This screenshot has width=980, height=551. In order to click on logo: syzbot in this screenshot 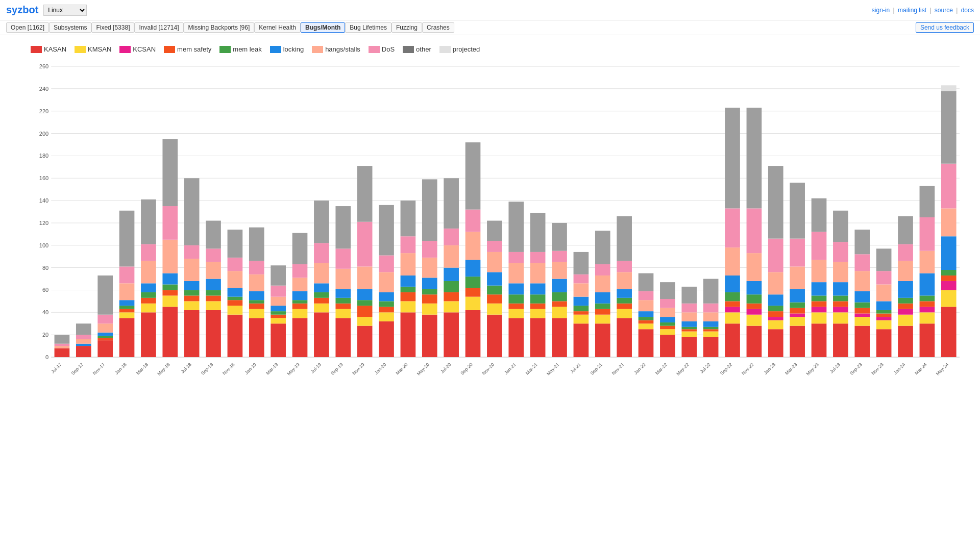, I will do `click(22, 10)`.